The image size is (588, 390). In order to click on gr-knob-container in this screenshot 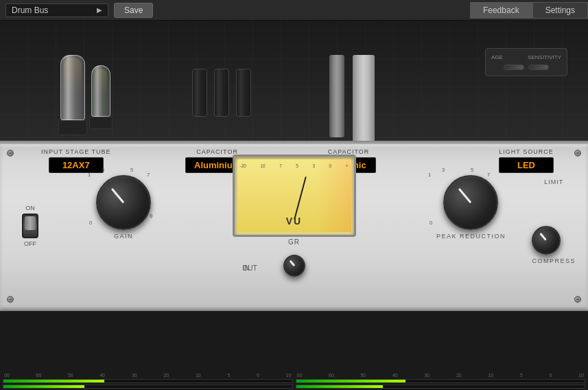, I will do `click(294, 266)`.